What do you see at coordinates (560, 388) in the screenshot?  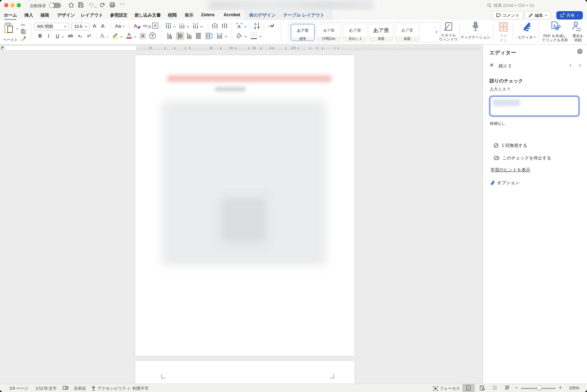 I see `zoom-in-button: +` at bounding box center [560, 388].